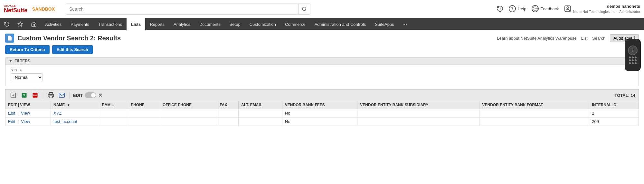 The width and height of the screenshot is (644, 184). What do you see at coordinates (27, 77) in the screenshot?
I see `style-select: Normal Summary Matrix` at bounding box center [27, 77].